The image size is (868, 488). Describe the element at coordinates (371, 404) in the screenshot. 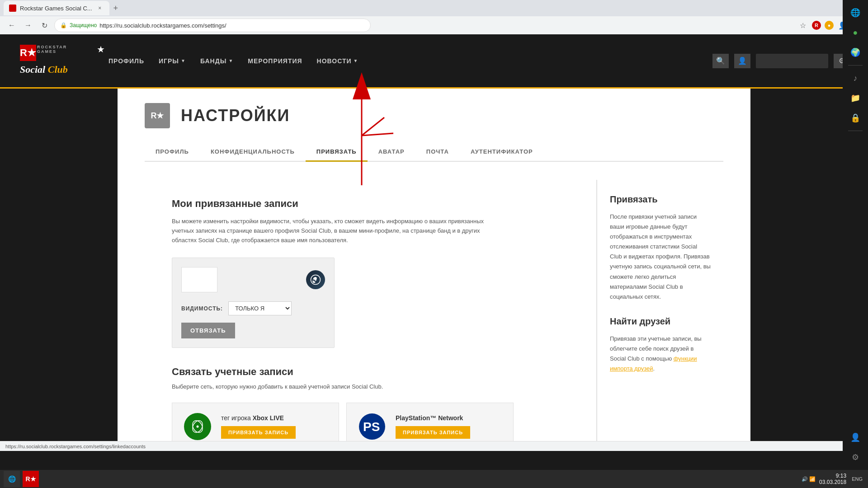

I see `connect-accounts-section: Связать учетные записи Выберите сеть, ко…` at that location.